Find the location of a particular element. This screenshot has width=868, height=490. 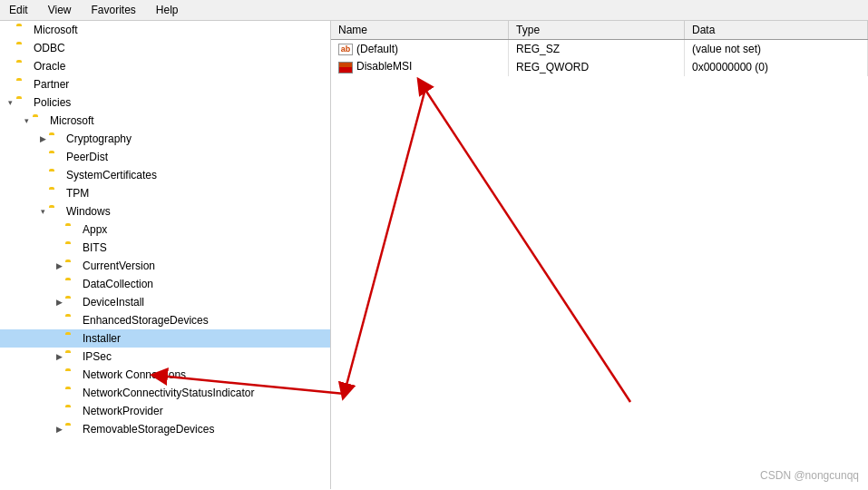

menu-edit: Edit is located at coordinates (18, 10).